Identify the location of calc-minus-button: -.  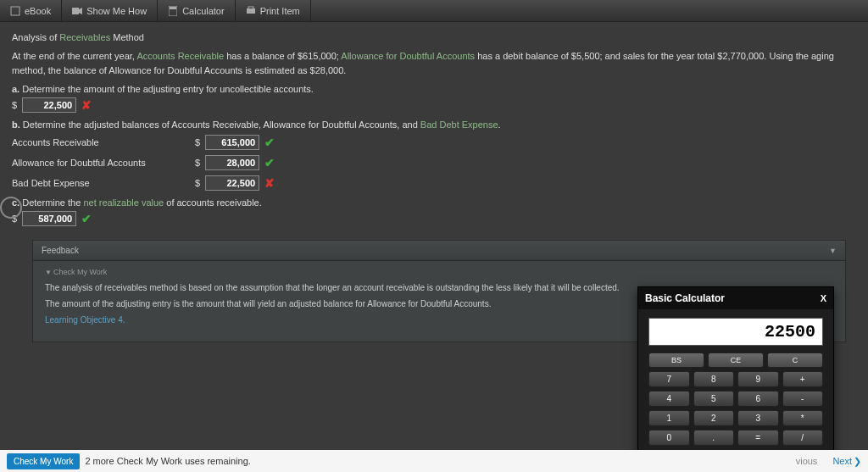
(804, 398).